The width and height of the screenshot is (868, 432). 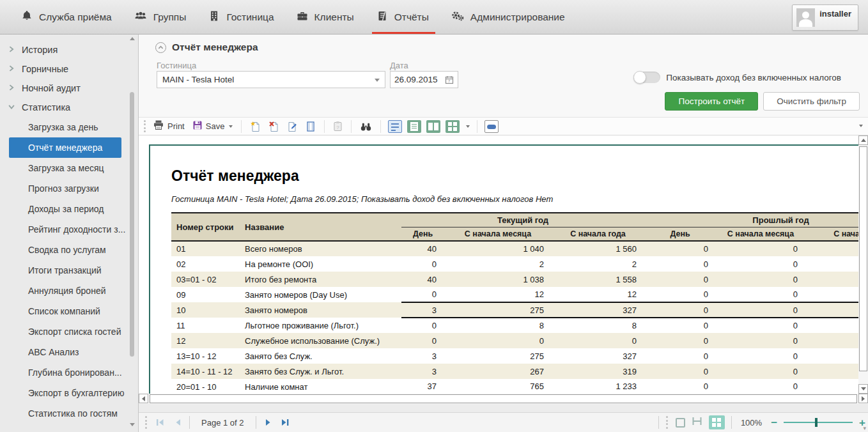 What do you see at coordinates (774, 423) in the screenshot?
I see `zoom-out-button: −` at bounding box center [774, 423].